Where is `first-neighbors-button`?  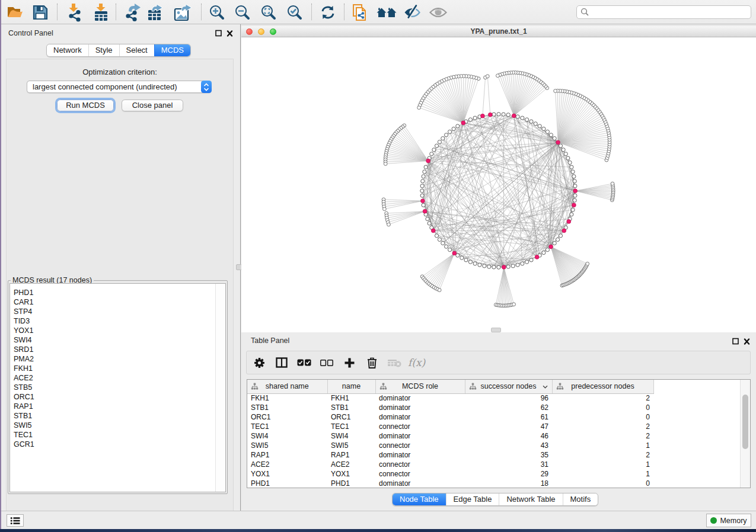
first-neighbors-button is located at coordinates (387, 12).